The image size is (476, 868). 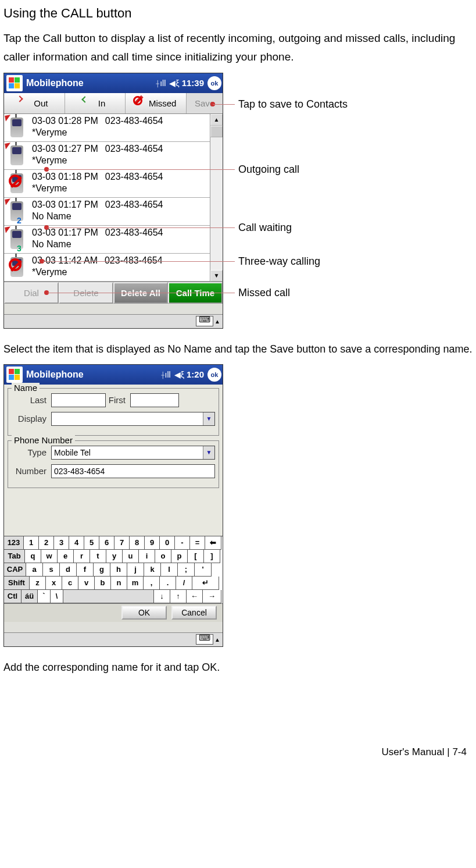 I want to click on type-combo: Mobile Tel▼, so click(x=133, y=453).